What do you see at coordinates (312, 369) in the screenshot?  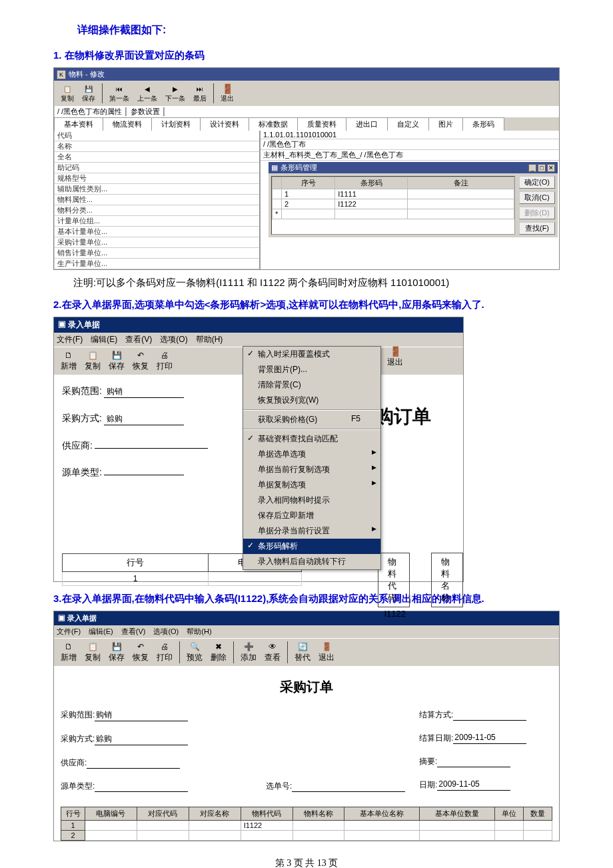 I see `menu-option: 背景图片(P)...` at bounding box center [312, 369].